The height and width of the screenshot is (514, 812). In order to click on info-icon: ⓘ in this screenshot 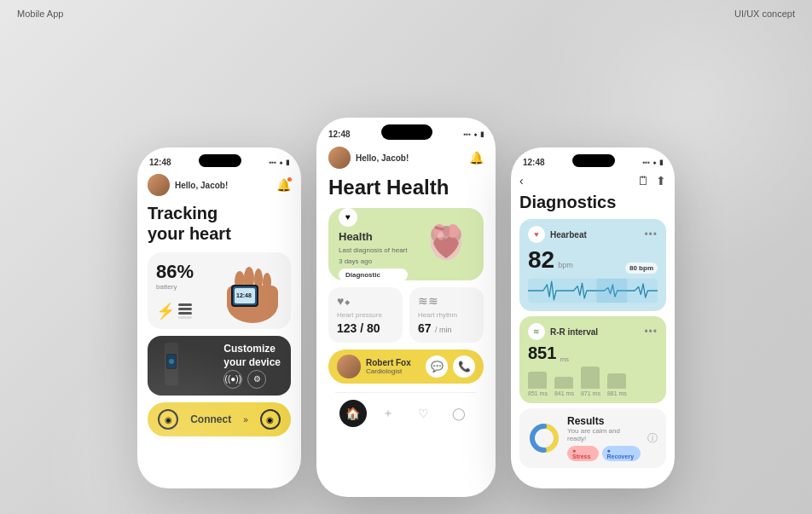, I will do `click(652, 438)`.